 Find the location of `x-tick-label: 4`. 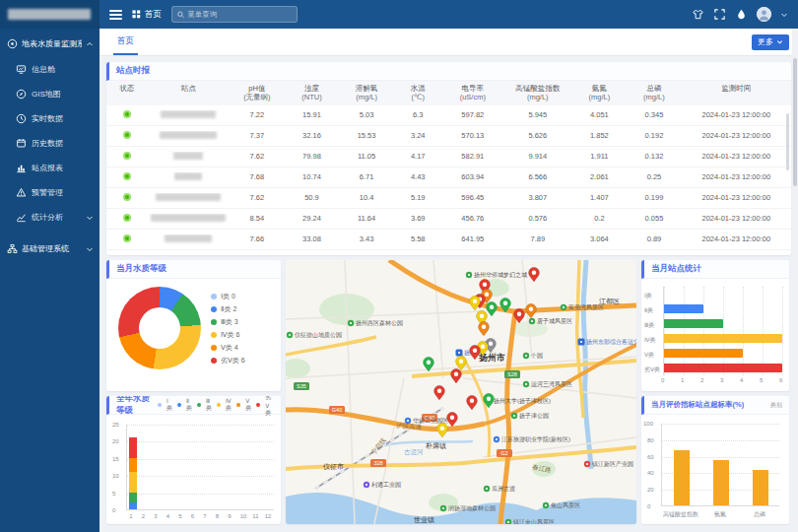

x-tick-label: 4 is located at coordinates (167, 516).